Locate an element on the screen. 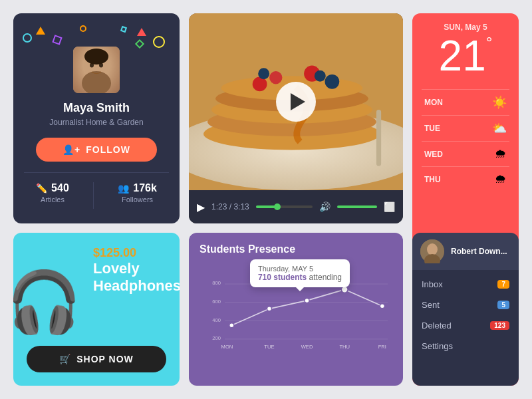 The width and height of the screenshot is (532, 399). weather-icon-thu: 🌧 is located at coordinates (501, 180).